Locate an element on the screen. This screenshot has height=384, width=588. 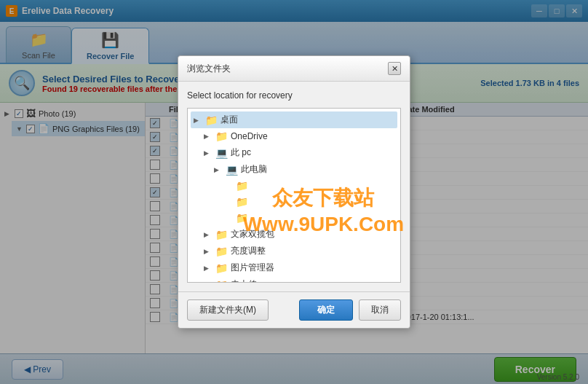
folder-label-1: OneDrive is located at coordinates (249, 136).